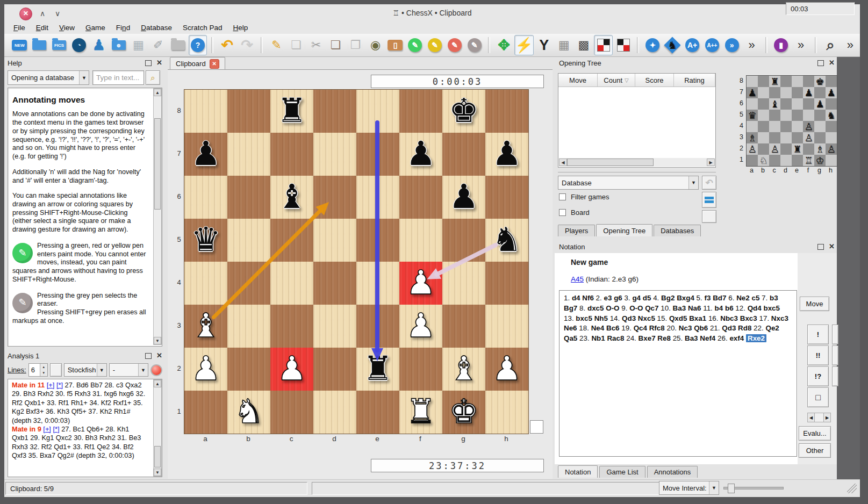 This screenshot has width=868, height=504. What do you see at coordinates (157, 384) in the screenshot?
I see `scroll-up-icon: ▲` at bounding box center [157, 384].